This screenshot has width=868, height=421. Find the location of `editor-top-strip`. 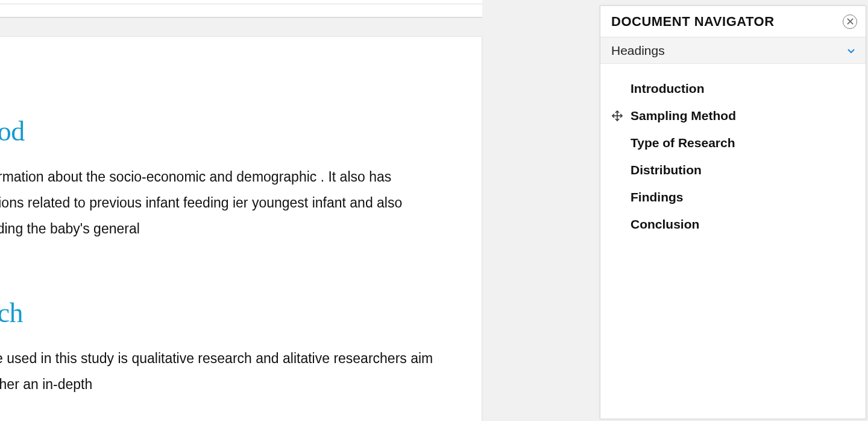

editor-top-strip is located at coordinates (241, 2).